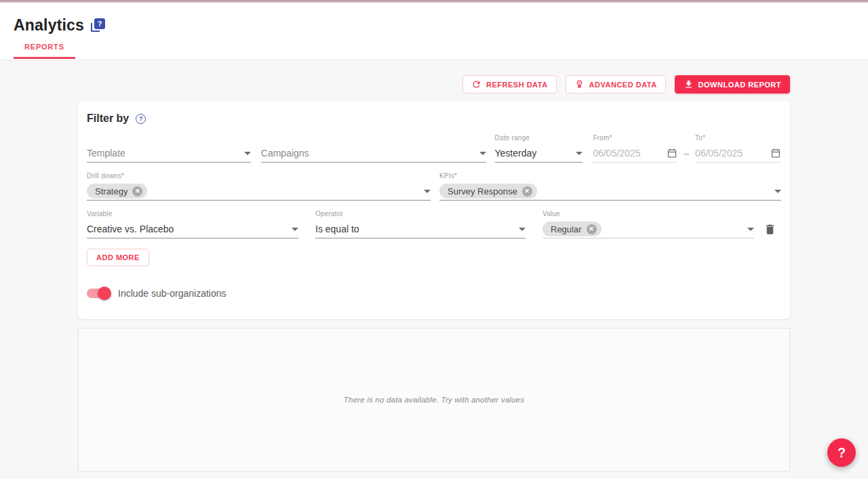 Image resolution: width=868 pixels, height=479 pixels. I want to click on to-date-field: To* 06/05/2025, so click(738, 148).